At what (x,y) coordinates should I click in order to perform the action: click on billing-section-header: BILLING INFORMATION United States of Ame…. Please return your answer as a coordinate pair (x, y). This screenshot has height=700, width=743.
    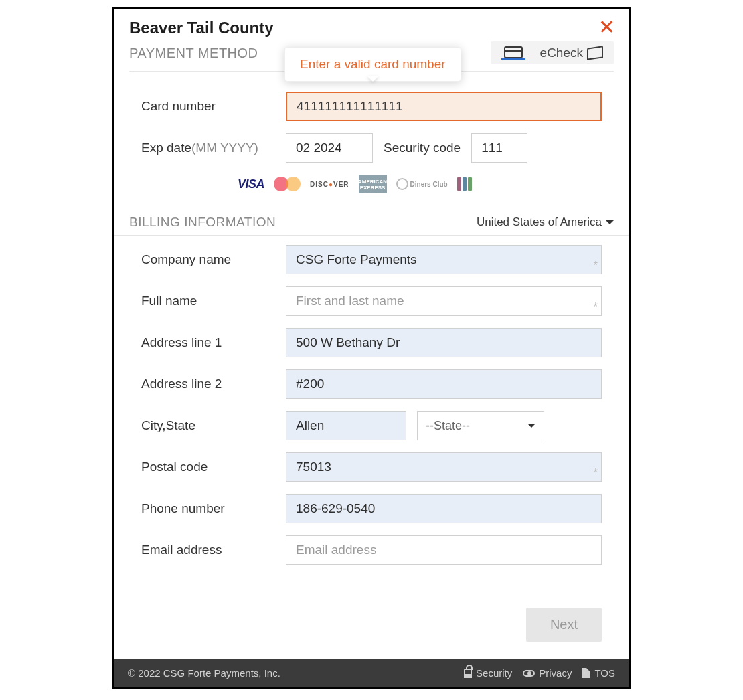
    Looking at the image, I should click on (372, 225).